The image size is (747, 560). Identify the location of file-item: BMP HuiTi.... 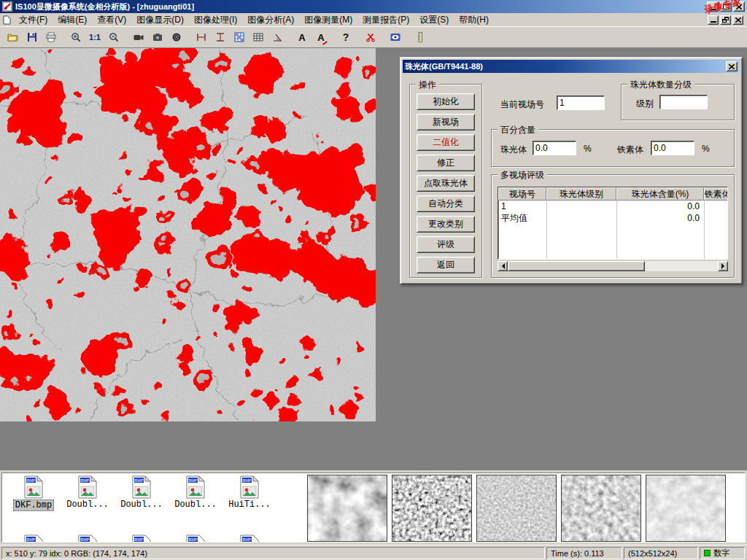
(249, 493).